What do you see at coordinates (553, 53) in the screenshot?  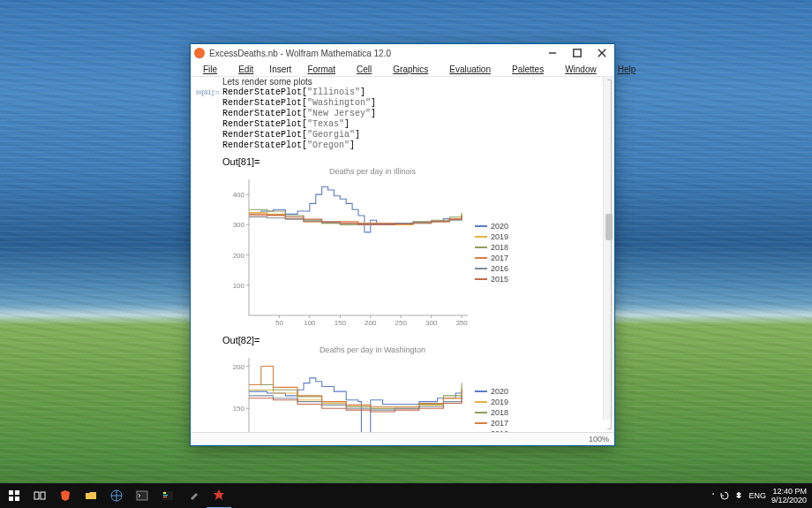 I see `minimize-button` at bounding box center [553, 53].